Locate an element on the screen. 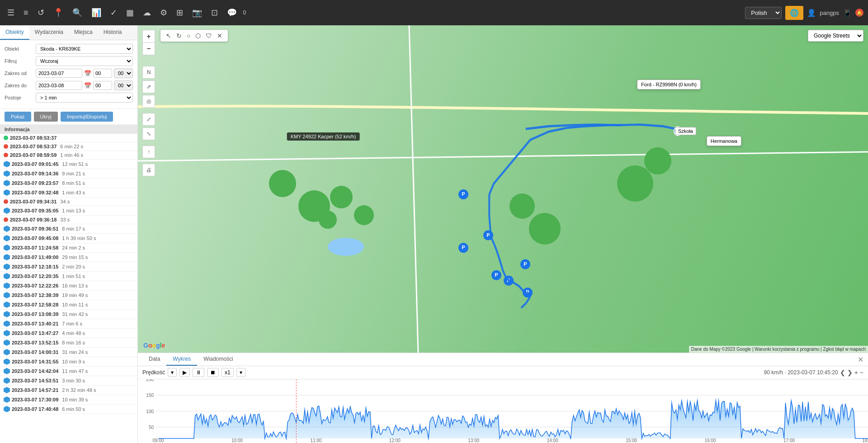 Image resolution: width=868 pixels, height=443 pixels. chart-speed-dropdown: ▾ is located at coordinates (241, 372).